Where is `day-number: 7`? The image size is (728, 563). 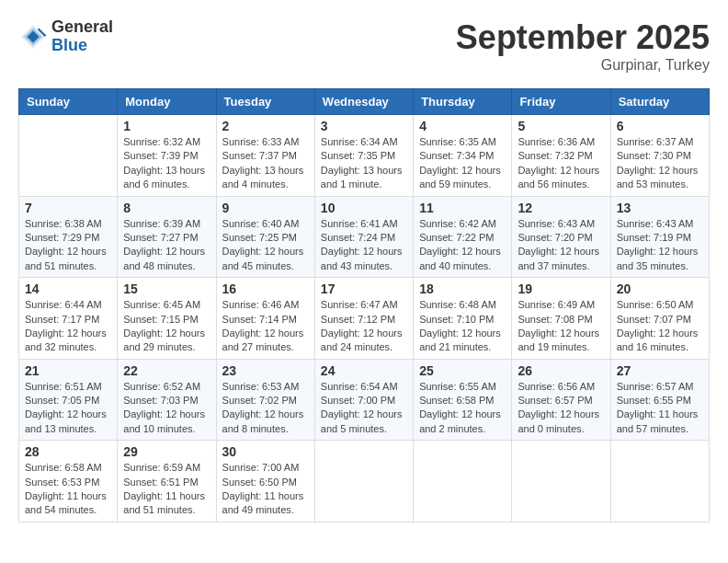 day-number: 7 is located at coordinates (68, 208).